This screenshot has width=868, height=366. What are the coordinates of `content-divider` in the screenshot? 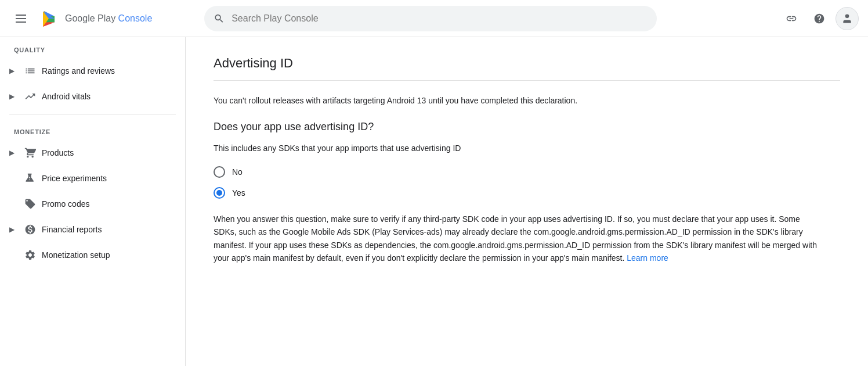 It's located at (527, 80).